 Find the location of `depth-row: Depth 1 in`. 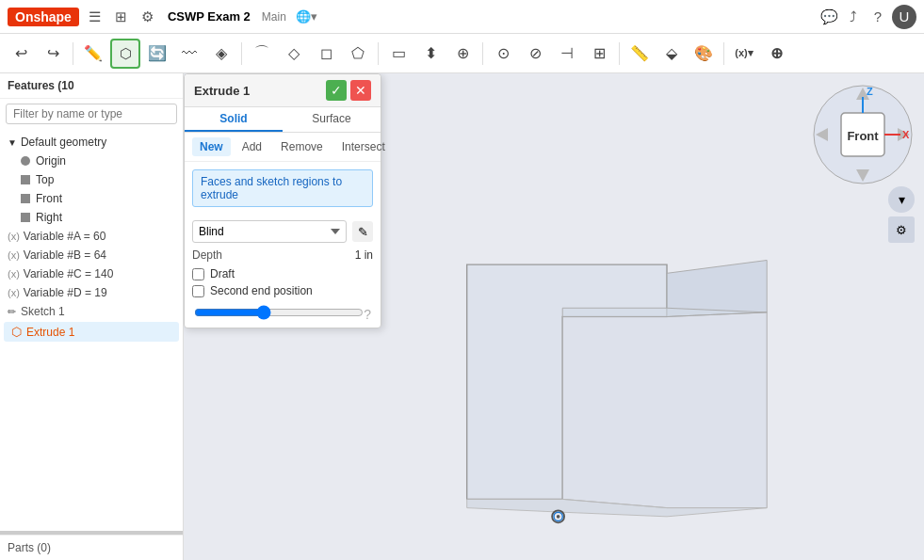

depth-row: Depth 1 in is located at coordinates (283, 255).